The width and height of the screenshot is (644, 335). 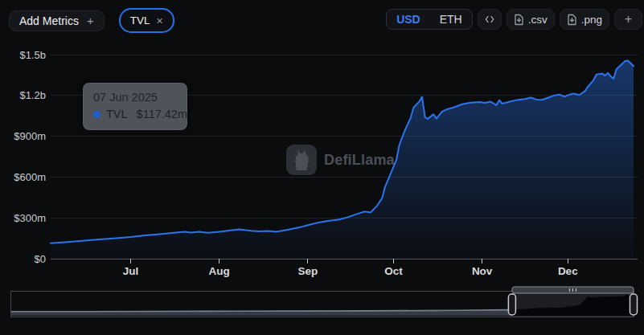 I want to click on metric-pill-label: TVL, so click(x=140, y=21).